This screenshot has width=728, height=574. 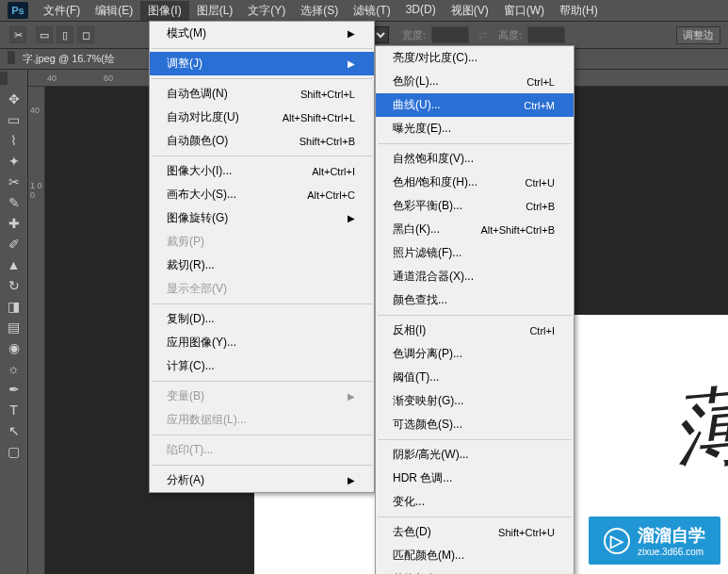 What do you see at coordinates (202, 194) in the screenshot?
I see `menu-item-label: 画布大小(S)...` at bounding box center [202, 194].